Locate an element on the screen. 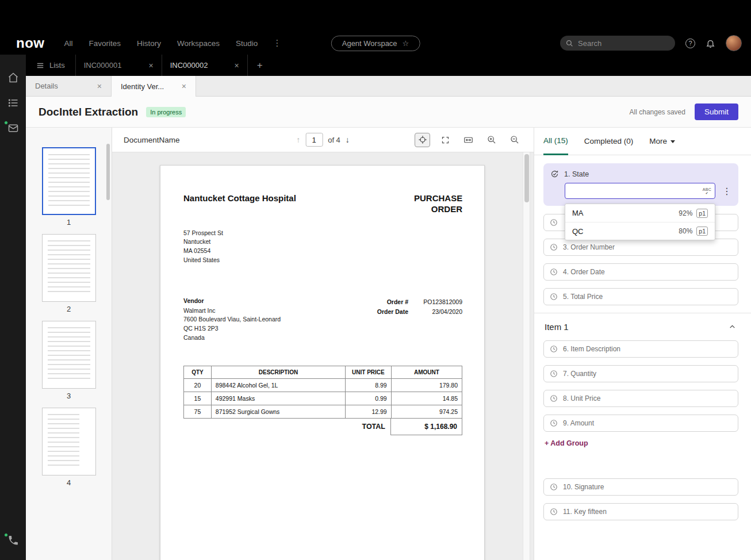 Image resolution: width=751 pixels, height=560 pixels. fields-tabs: All (15) Completed (0) More is located at coordinates (643, 141).